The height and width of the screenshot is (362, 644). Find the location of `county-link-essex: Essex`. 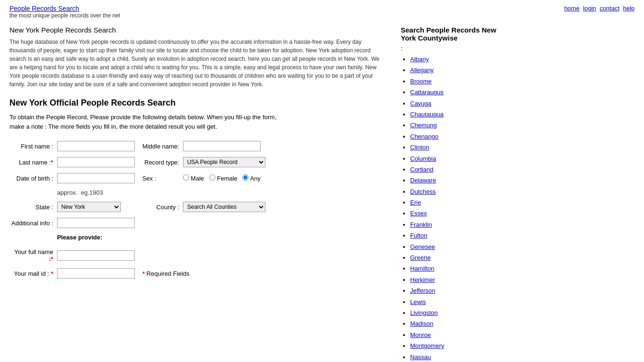

county-link-essex: Essex is located at coordinates (419, 213).